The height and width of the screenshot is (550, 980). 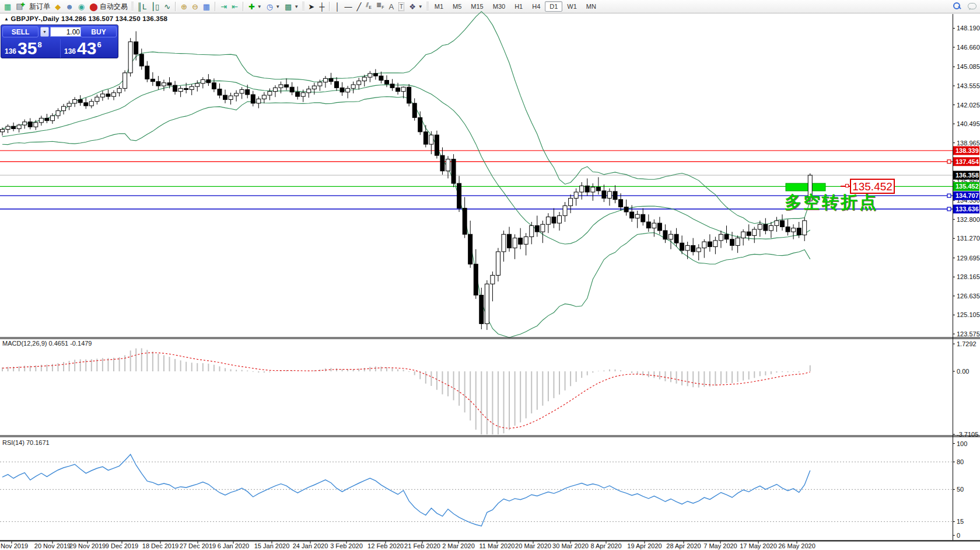 What do you see at coordinates (233, 546) in the screenshot?
I see `svg-text: 6 Jan 2020` at bounding box center [233, 546].